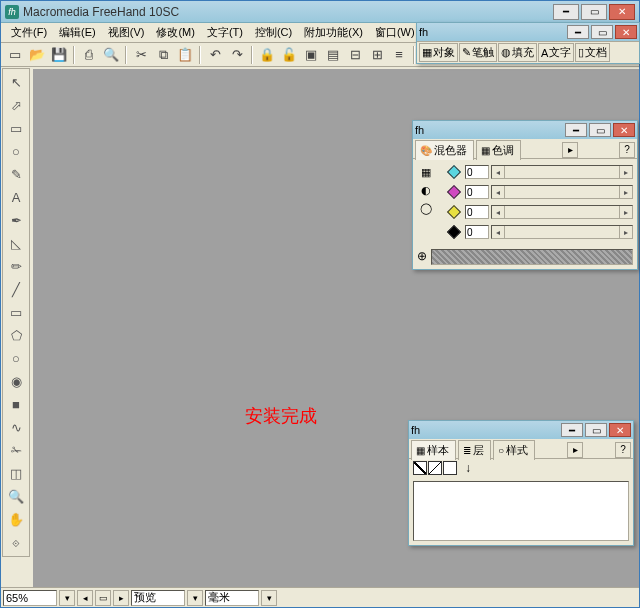 Image resolution: width=640 pixels, height=608 pixels. Describe the element at coordinates (395, 32) in the screenshot. I see `menu-window: 窗口(W)` at that location.